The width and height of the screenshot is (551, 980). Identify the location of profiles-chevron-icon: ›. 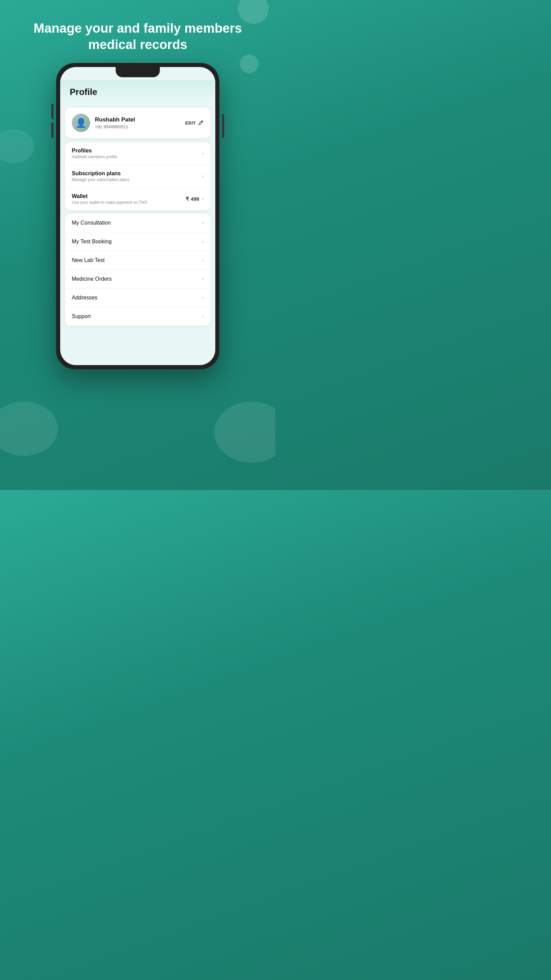
(203, 153).